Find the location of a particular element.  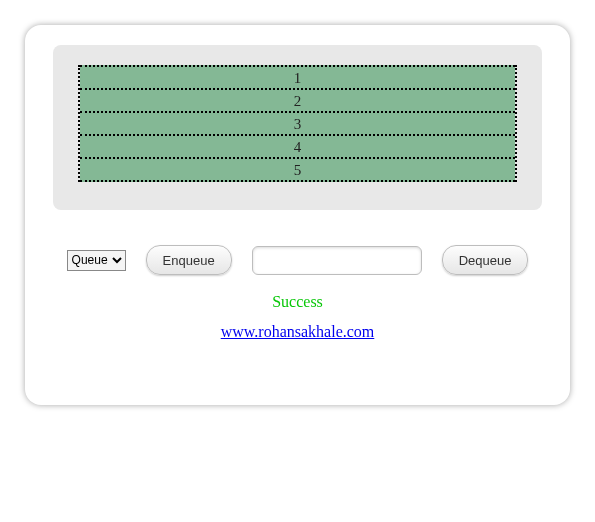

queue-cell: 2 is located at coordinates (298, 100).